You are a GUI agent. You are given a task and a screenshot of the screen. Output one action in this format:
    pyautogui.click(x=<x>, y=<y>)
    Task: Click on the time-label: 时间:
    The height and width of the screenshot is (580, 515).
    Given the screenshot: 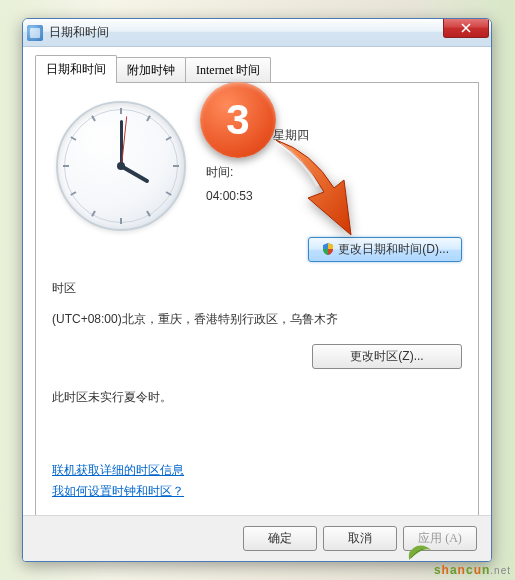 What is the action you would take?
    pyautogui.click(x=258, y=172)
    